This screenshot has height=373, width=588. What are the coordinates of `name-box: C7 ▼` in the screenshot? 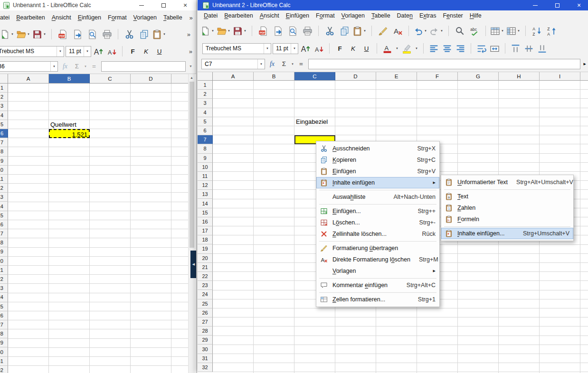 It's located at (233, 64).